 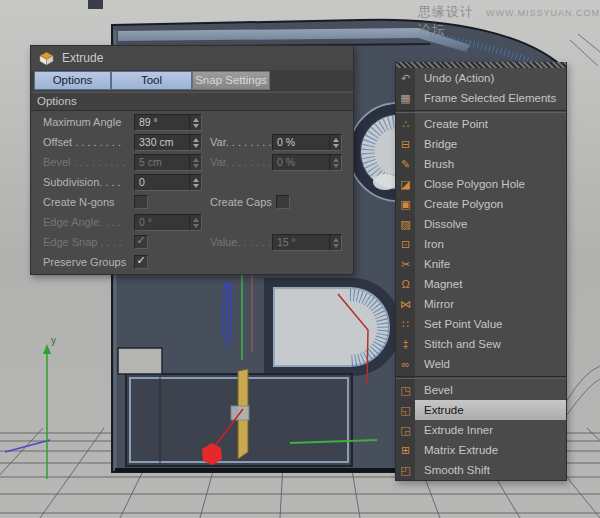 What do you see at coordinates (307, 142) in the screenshot?
I see `offset-var-input: 0 %` at bounding box center [307, 142].